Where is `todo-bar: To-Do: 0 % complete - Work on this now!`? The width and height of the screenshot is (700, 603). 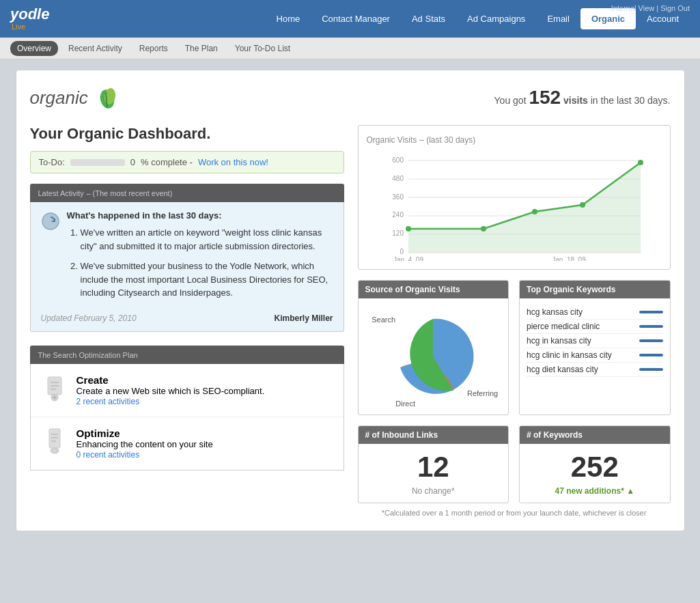
todo-bar: To-Do: 0 % complete - Work on this now! is located at coordinates (187, 163).